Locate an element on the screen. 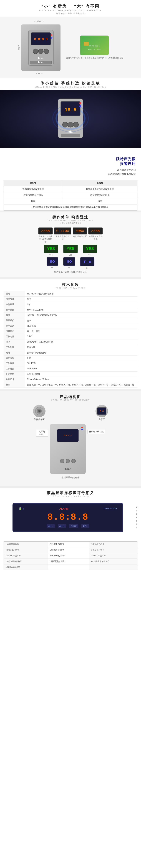  symbol-row-3: 7 %VOL单位符号 8 PPM单位符号 9 %LEL单位符号 is located at coordinates (71, 556).